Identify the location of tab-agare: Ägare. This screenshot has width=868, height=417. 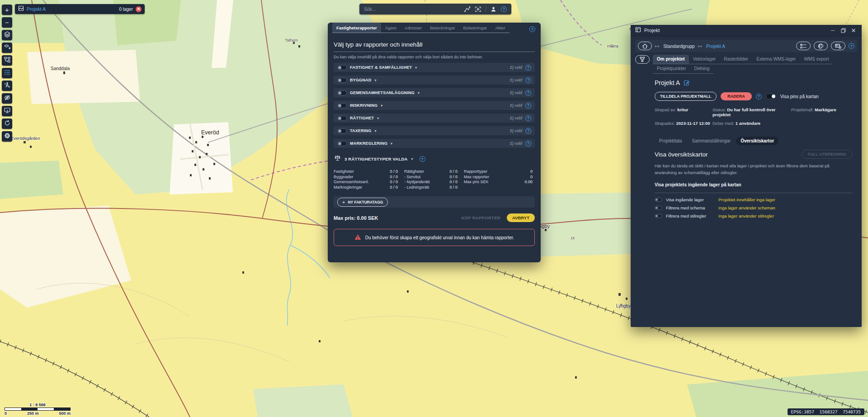
(391, 28).